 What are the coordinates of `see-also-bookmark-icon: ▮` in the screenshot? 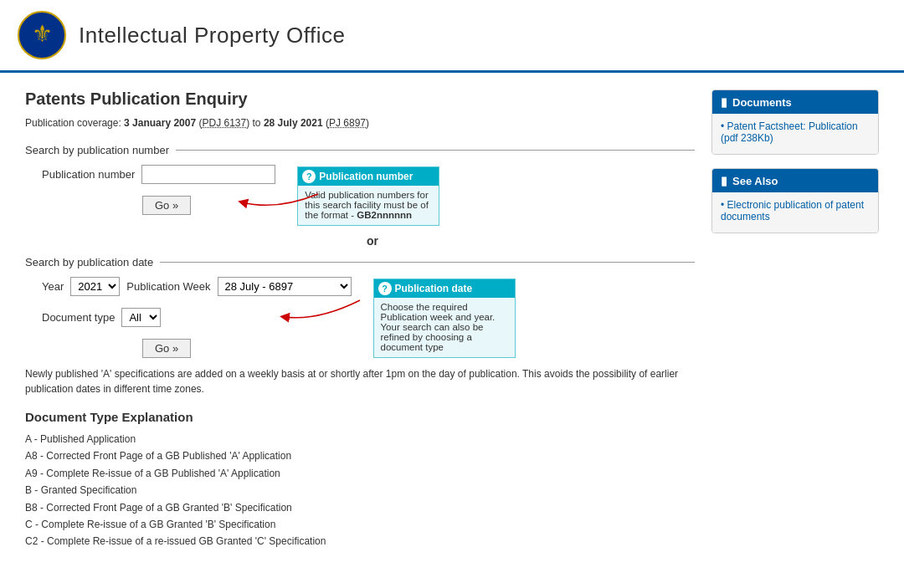 It's located at (724, 181).